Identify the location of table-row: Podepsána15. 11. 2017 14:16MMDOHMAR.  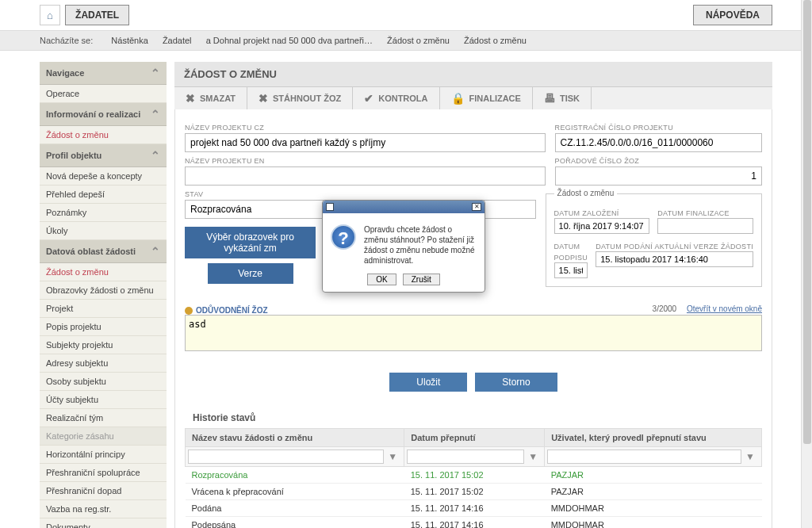
(474, 523).